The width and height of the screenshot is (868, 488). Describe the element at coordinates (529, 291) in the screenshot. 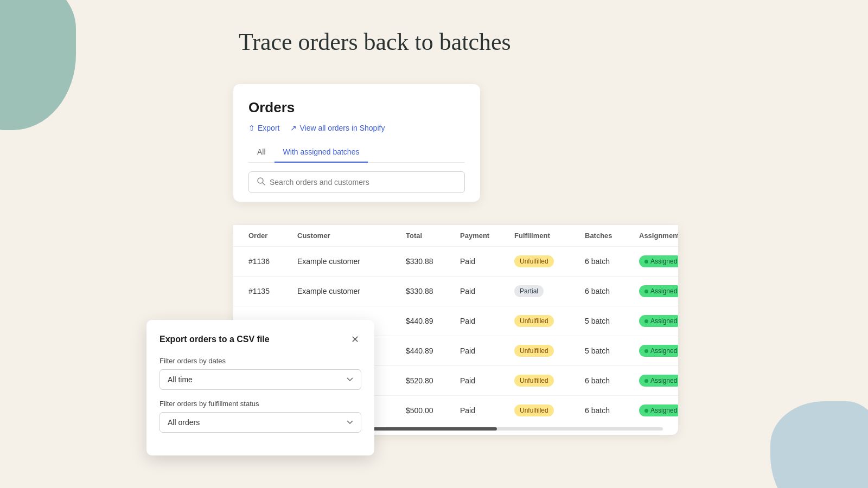

I see `fulfillment-badge: Partial` at that location.